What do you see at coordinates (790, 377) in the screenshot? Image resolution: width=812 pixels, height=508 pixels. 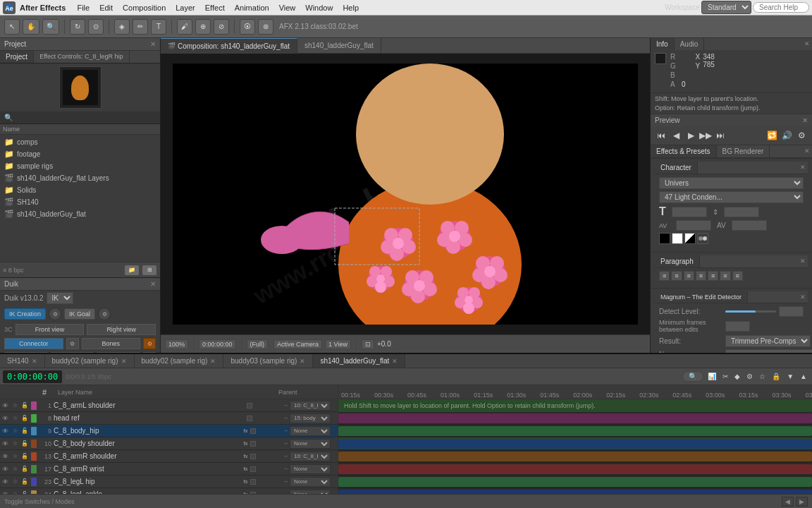 I see `timeline-collapse: ▼` at bounding box center [790, 377].